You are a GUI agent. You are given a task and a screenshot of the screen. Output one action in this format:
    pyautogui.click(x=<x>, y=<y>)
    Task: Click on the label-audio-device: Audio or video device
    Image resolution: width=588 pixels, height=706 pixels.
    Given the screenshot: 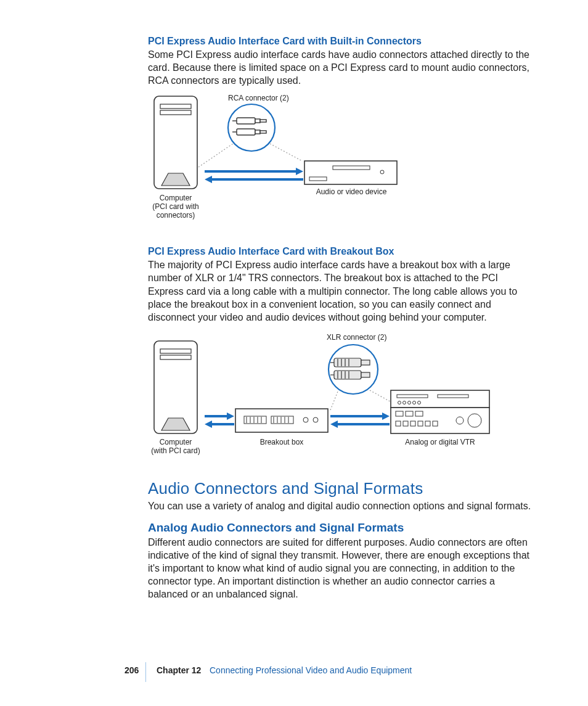 What is the action you would take?
    pyautogui.click(x=351, y=192)
    